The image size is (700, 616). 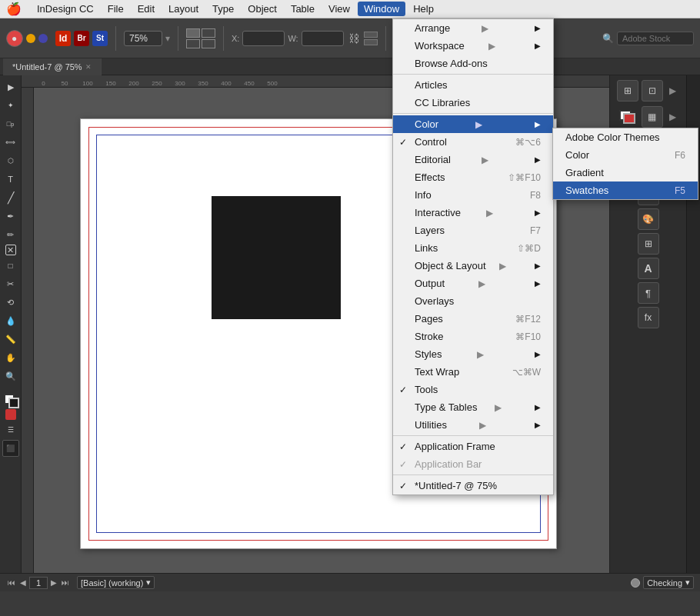 What do you see at coordinates (473, 486) in the screenshot?
I see `menu-item-untitled: *Untitled-7 @ 75%` at bounding box center [473, 486].